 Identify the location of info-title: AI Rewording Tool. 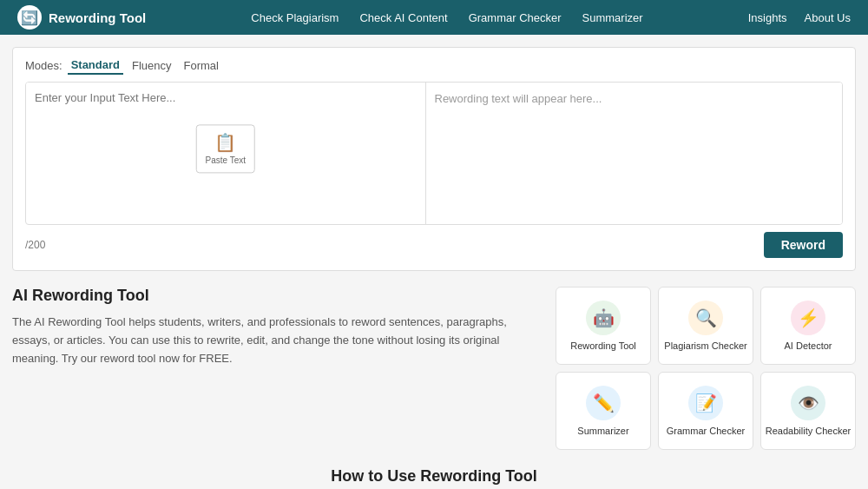
(271, 295).